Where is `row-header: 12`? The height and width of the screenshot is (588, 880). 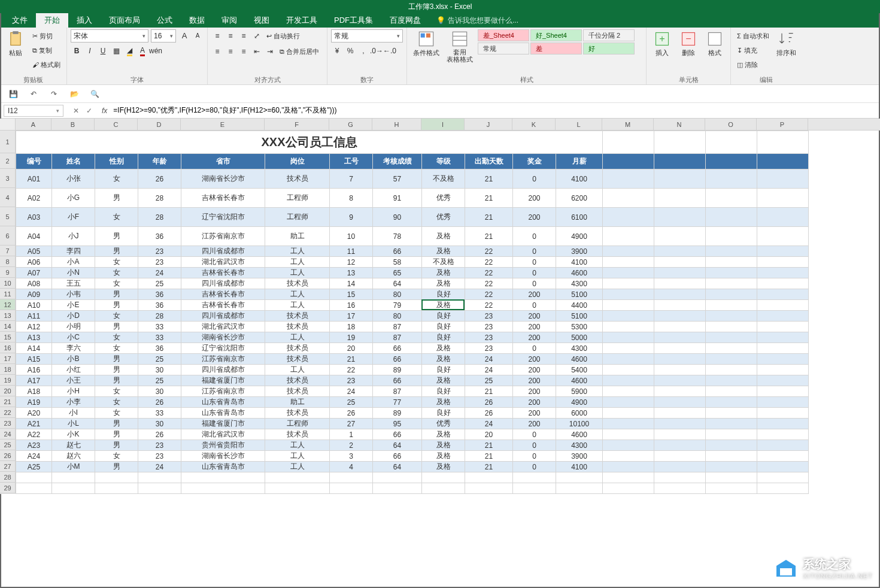 row-header: 12 is located at coordinates (8, 305).